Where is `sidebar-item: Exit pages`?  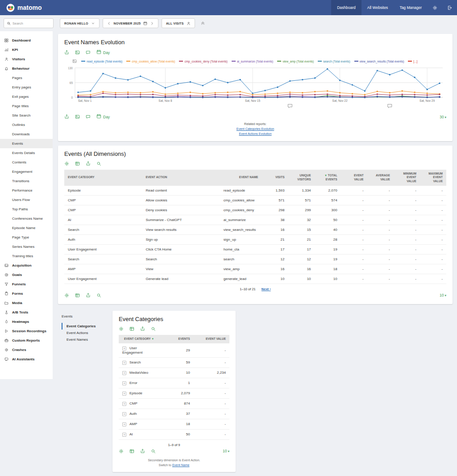 sidebar-item: Exit pages is located at coordinates (26, 96).